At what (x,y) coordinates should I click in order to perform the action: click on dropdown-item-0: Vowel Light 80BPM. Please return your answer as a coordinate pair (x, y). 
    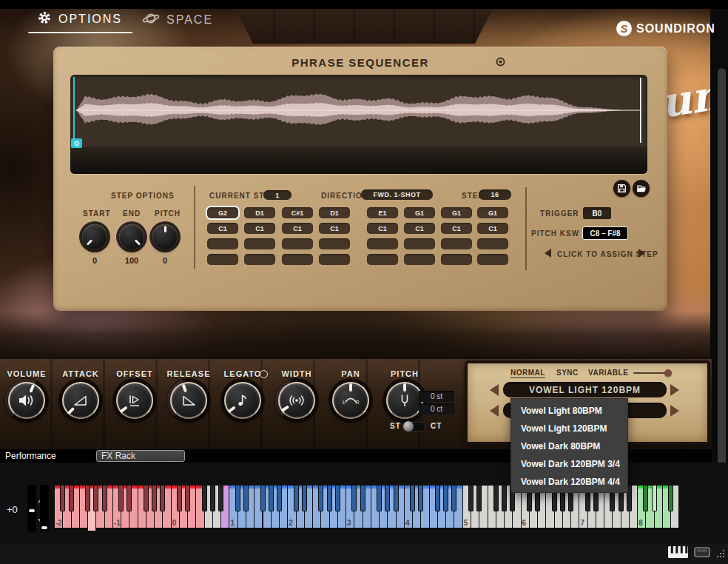
    Looking at the image, I should click on (562, 411).